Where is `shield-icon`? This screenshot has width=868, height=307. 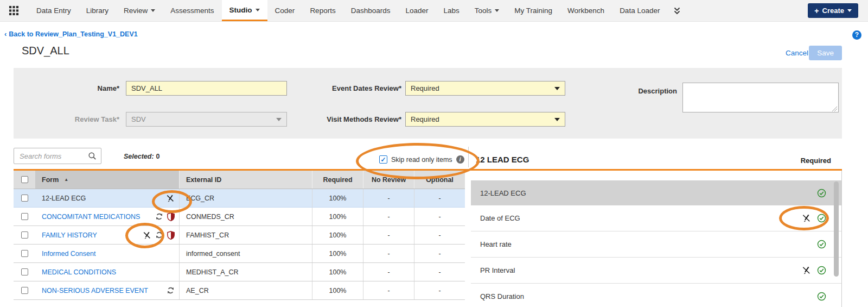
shield-icon is located at coordinates (171, 235).